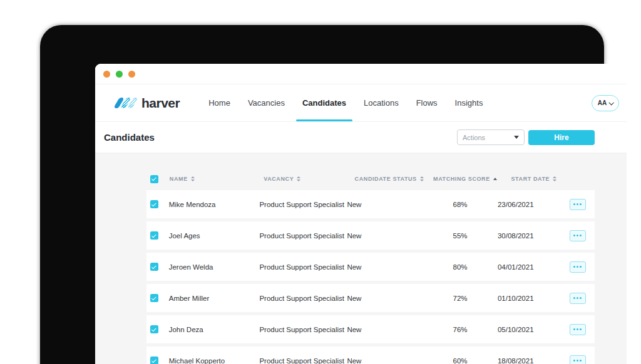 This screenshot has height=364, width=641. What do you see at coordinates (267, 103) in the screenshot?
I see `nav-item-vacancies: Vacancies` at bounding box center [267, 103].